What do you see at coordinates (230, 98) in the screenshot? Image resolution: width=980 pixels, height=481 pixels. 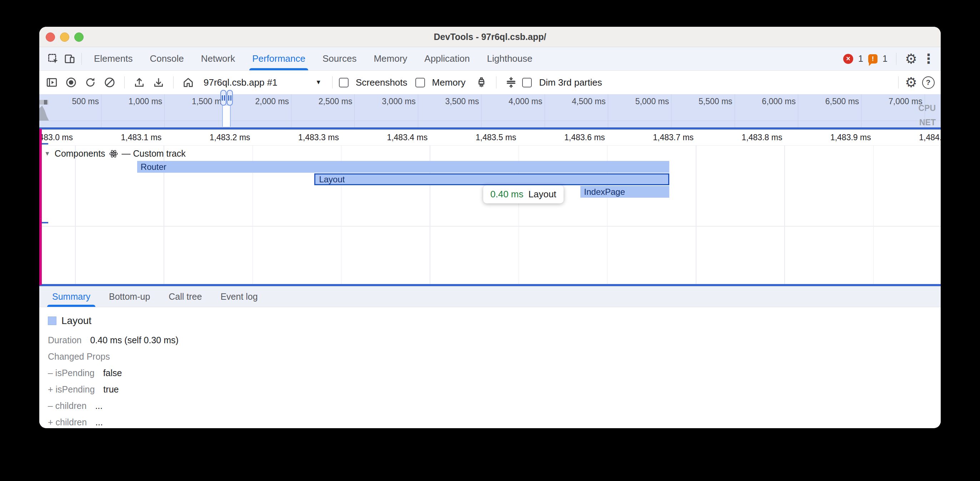 I see `selection-handle-right` at bounding box center [230, 98].